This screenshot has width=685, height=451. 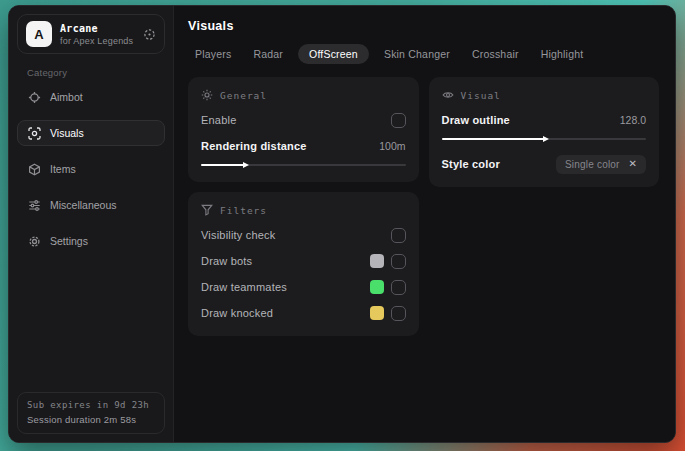 I want to click on draw-knocked-color-swatch, so click(x=377, y=313).